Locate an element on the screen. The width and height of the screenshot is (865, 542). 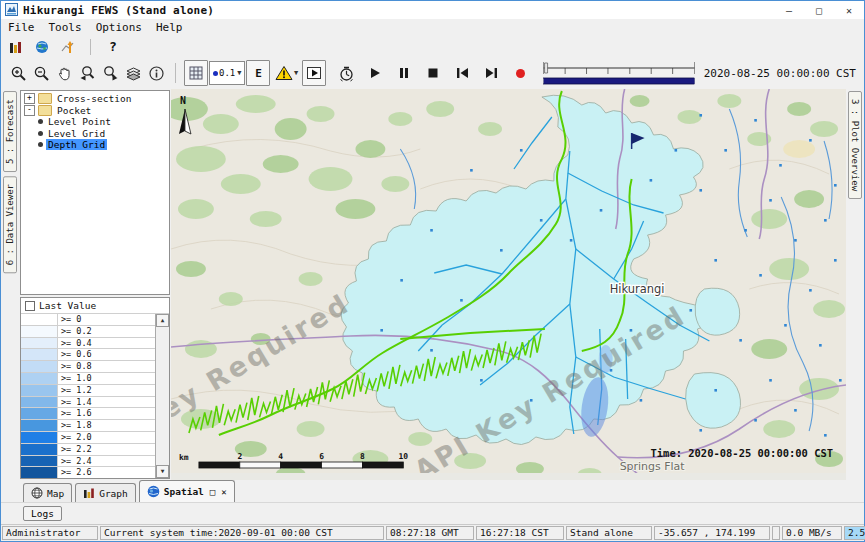
legend-row: >= 2.0 is located at coordinates (88, 438).